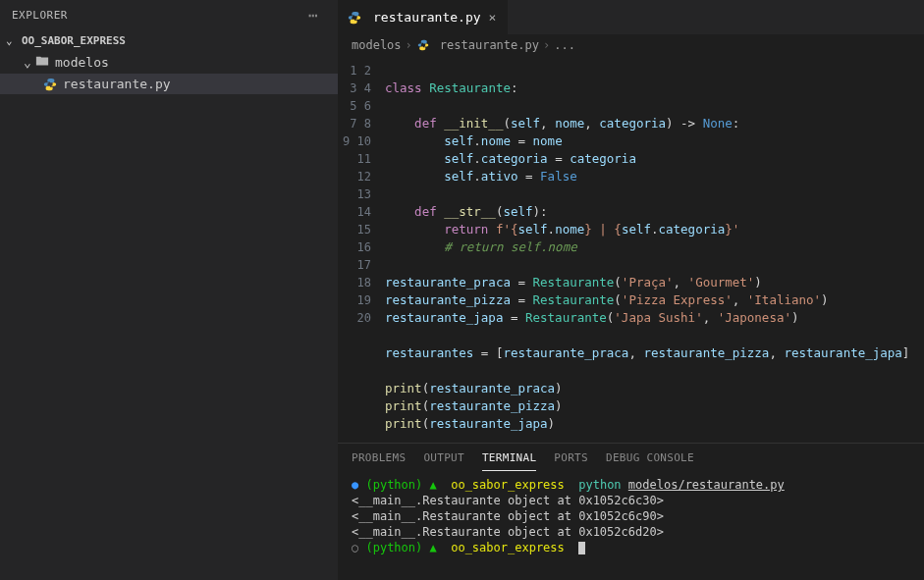  I want to click on panel-tabs: PROBLEMS OUTPUT TERMINAL PORTS DEBUG CON…, so click(630, 457).